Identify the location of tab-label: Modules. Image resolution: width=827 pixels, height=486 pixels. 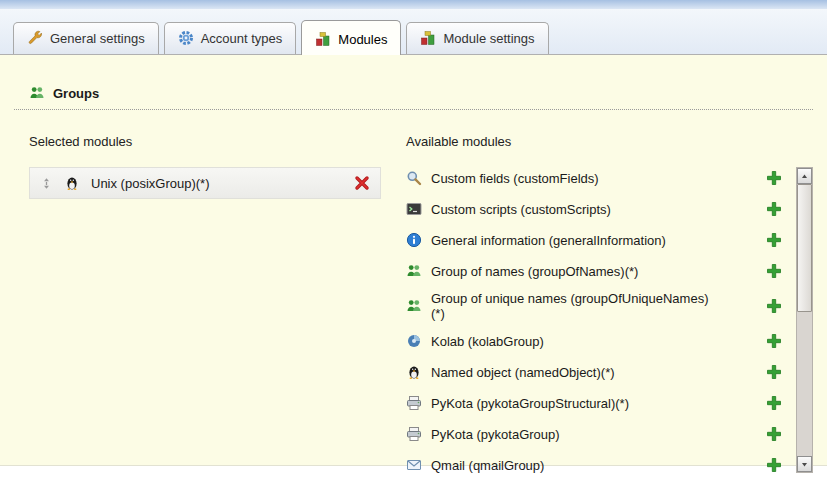
(362, 40).